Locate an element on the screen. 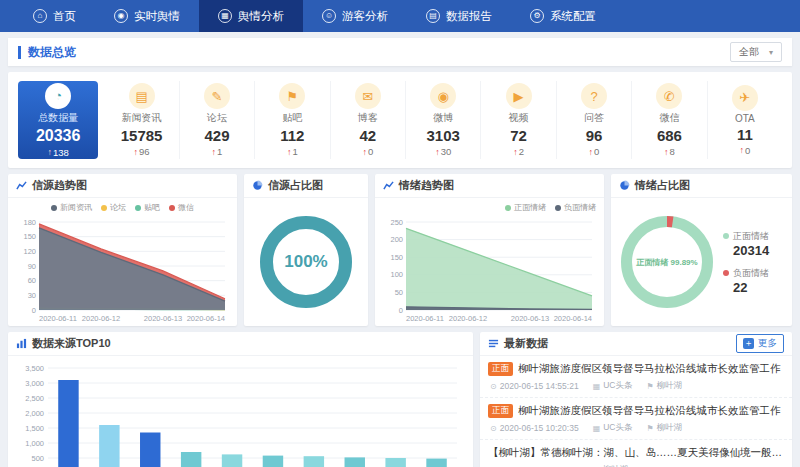  news-source: UC头条 is located at coordinates (618, 386).